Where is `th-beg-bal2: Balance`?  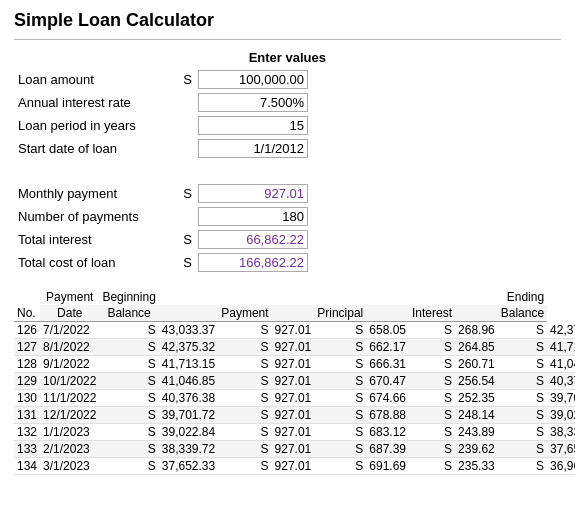 th-beg-bal2: Balance is located at coordinates (128, 313).